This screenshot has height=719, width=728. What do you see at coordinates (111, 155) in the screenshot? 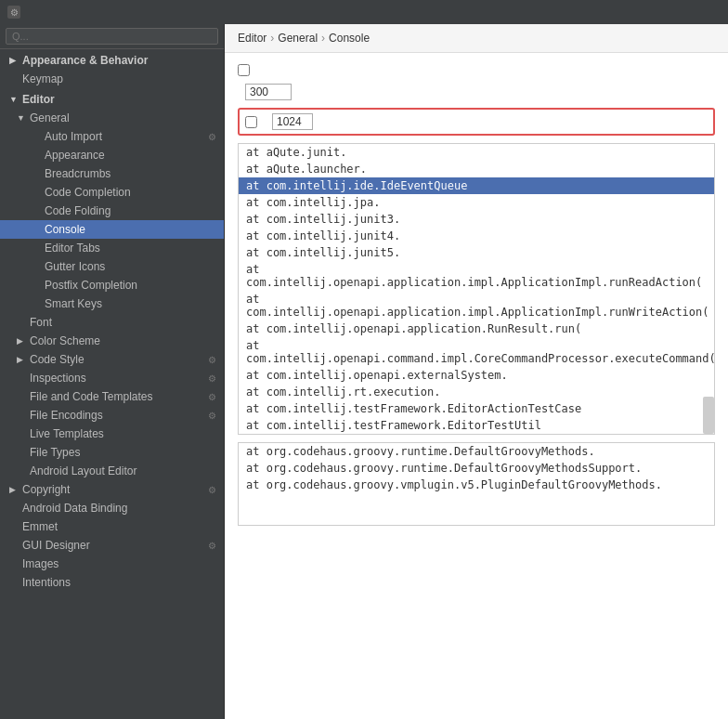
I see `sidebar-item-appearance: Appearance` at bounding box center [111, 155].